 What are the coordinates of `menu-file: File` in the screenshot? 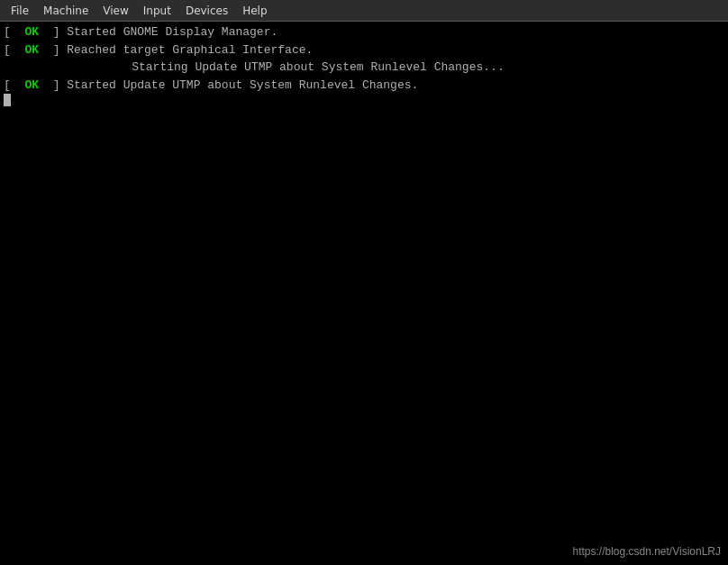 It's located at (20, 11).